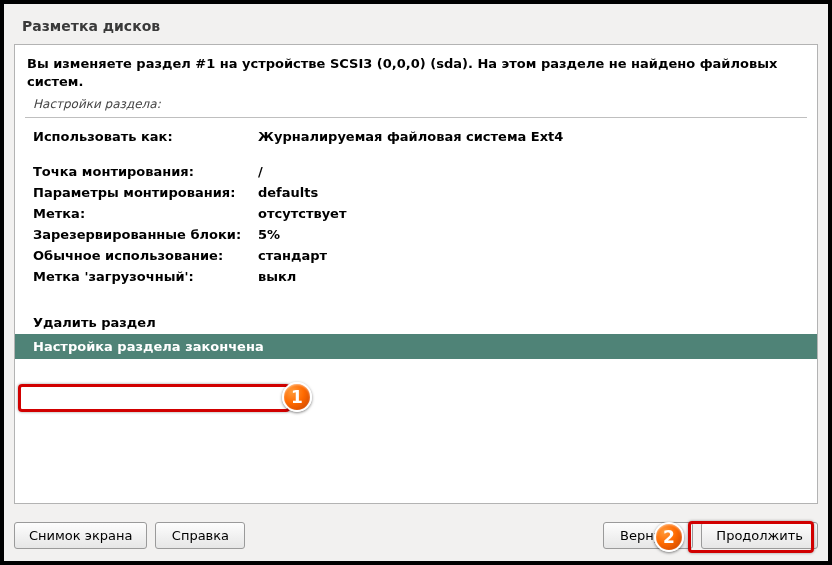 This screenshot has height=565, width=832. What do you see at coordinates (146, 192) in the screenshot?
I see `setting-label: Параметры монтирования:` at bounding box center [146, 192].